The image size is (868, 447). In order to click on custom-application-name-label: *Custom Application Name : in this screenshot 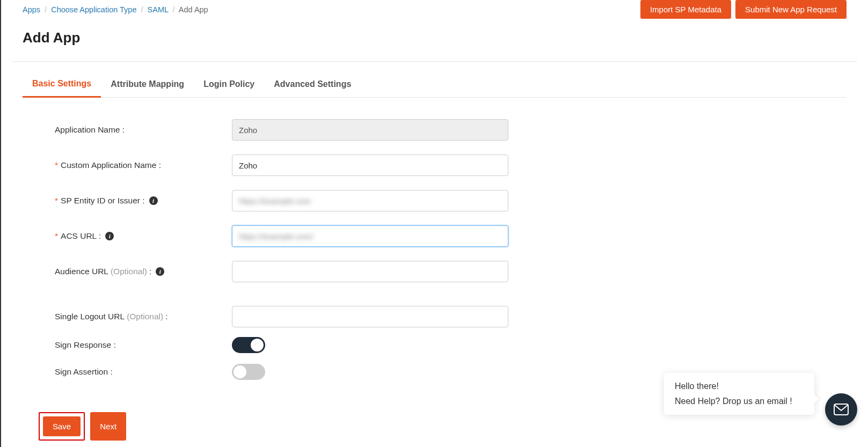, I will do `click(143, 165)`.